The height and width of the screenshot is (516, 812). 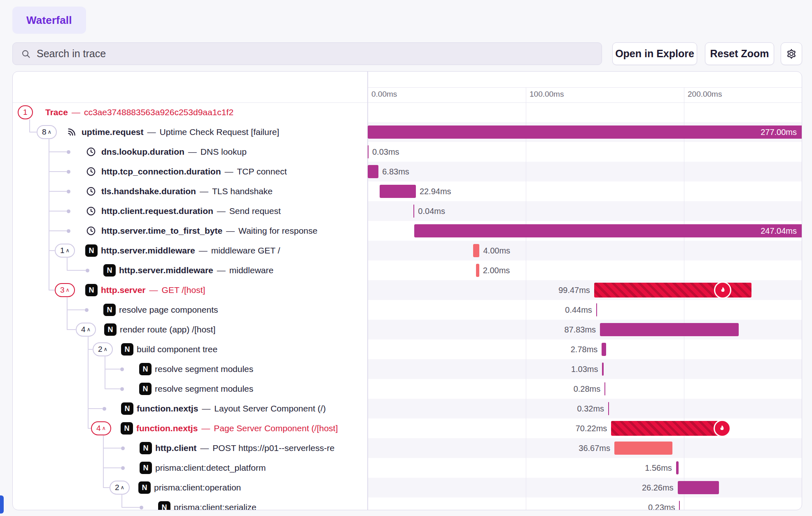 I want to click on reset-zoom-button: Reset Zoom, so click(x=740, y=53).